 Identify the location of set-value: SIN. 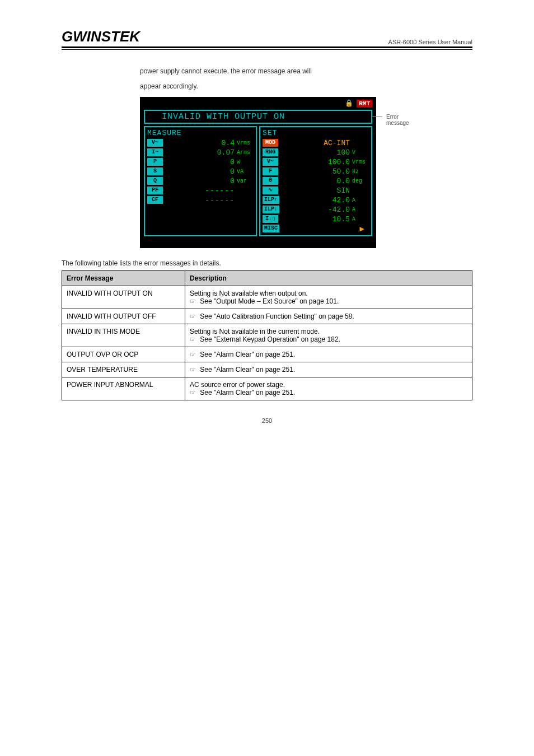
(316, 190).